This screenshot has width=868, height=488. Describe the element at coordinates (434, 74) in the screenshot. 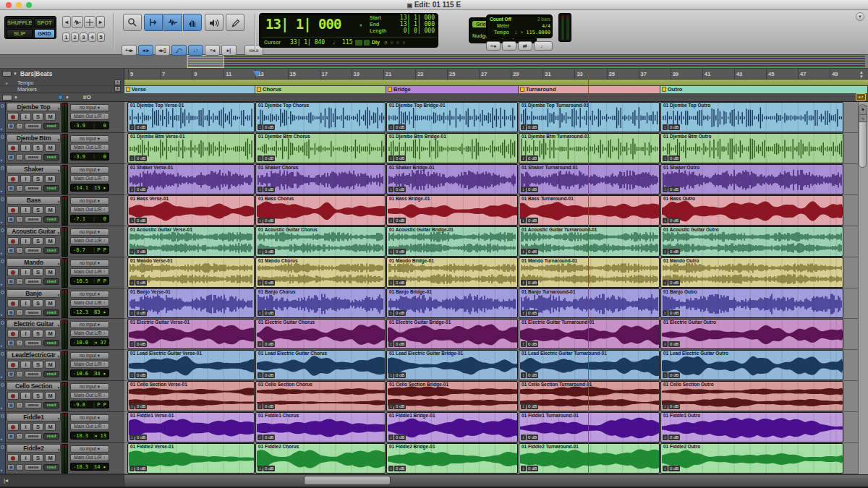

I see `bars-beats-ruler: ▼ Bars|Beats 579111315171921232527293133…` at that location.